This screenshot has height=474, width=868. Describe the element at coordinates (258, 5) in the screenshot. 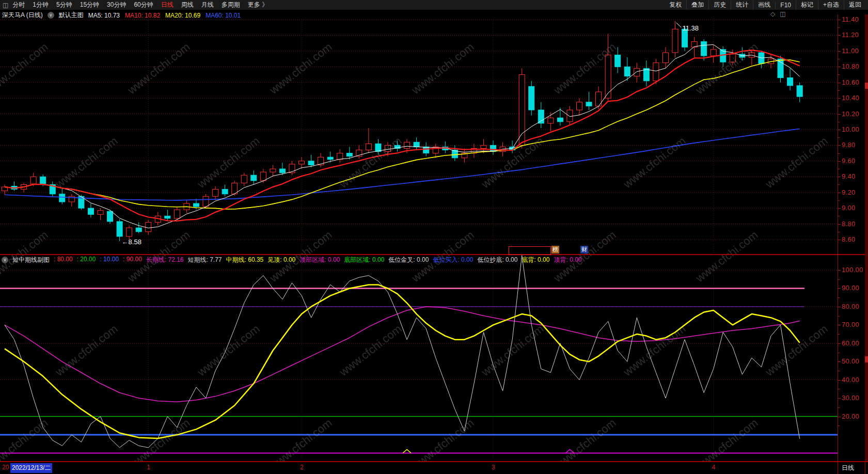

I see `period-tab-10: 更多 》` at that location.